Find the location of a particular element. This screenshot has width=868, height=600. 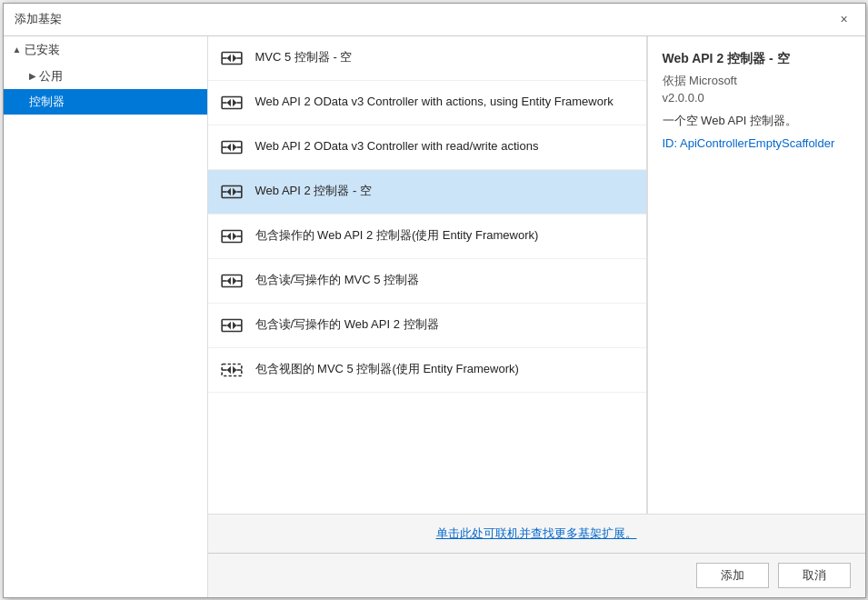

list-item-label: 包含读/写操作的 Web API 2 控制器 is located at coordinates (347, 325).